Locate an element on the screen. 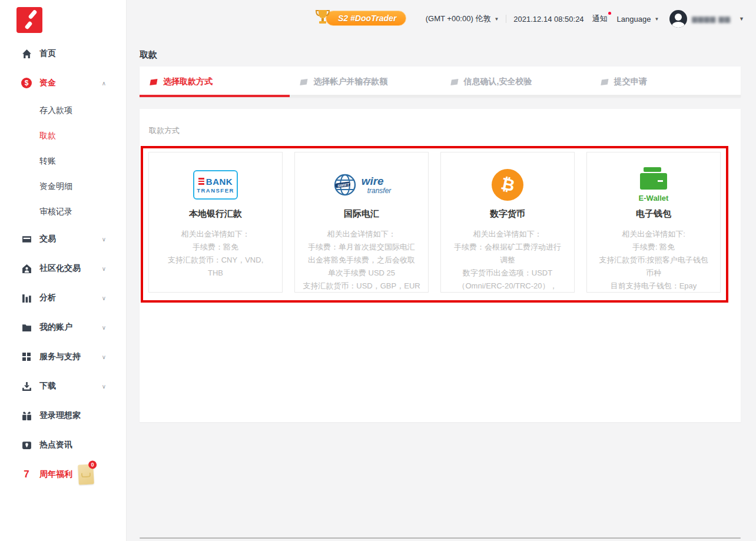 This screenshot has height=541, width=756. card-title: 数字货币 is located at coordinates (508, 214).